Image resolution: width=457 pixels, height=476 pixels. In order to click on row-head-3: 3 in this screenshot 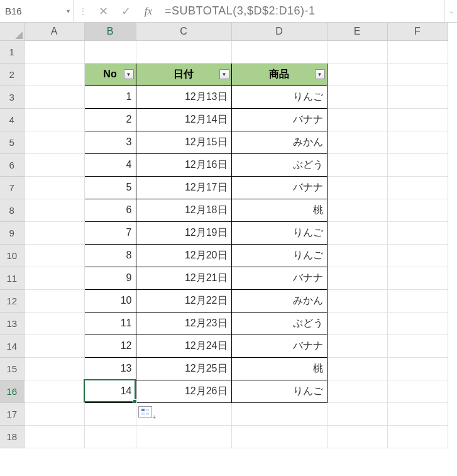, I will do `click(12, 97)`.